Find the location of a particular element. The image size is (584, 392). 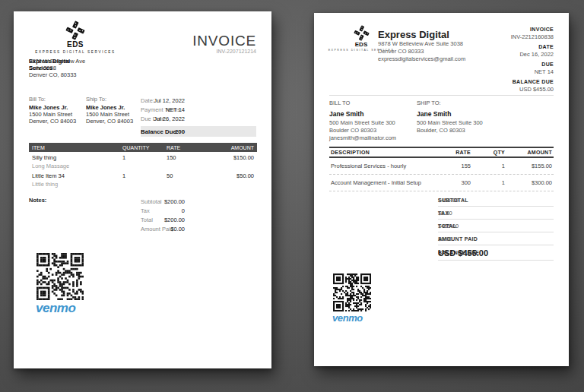

balance-due-amount: USD $455.00 is located at coordinates (508, 90).